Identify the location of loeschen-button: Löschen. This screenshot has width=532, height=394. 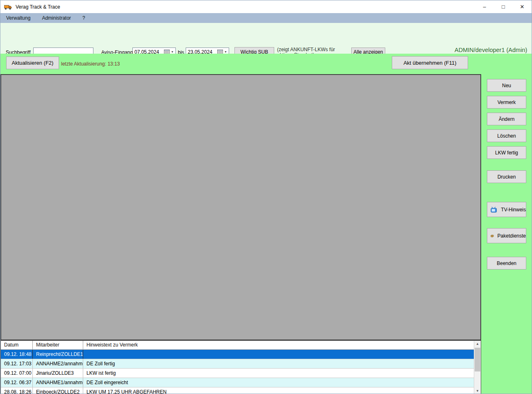
(507, 136).